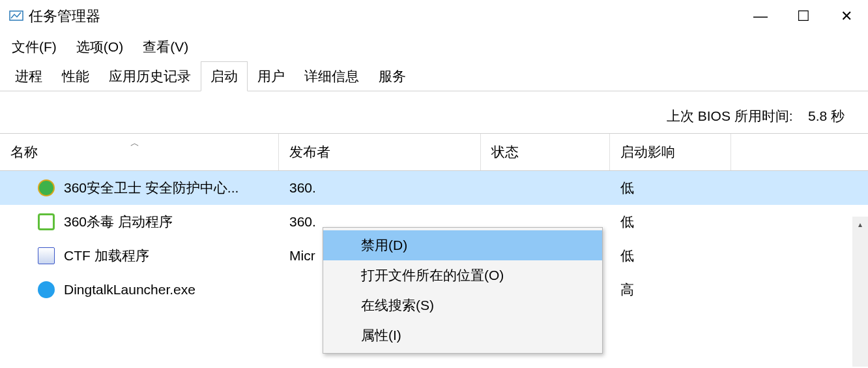 This screenshot has width=868, height=368. I want to click on process-name: 360杀毒 启动程序, so click(119, 222).